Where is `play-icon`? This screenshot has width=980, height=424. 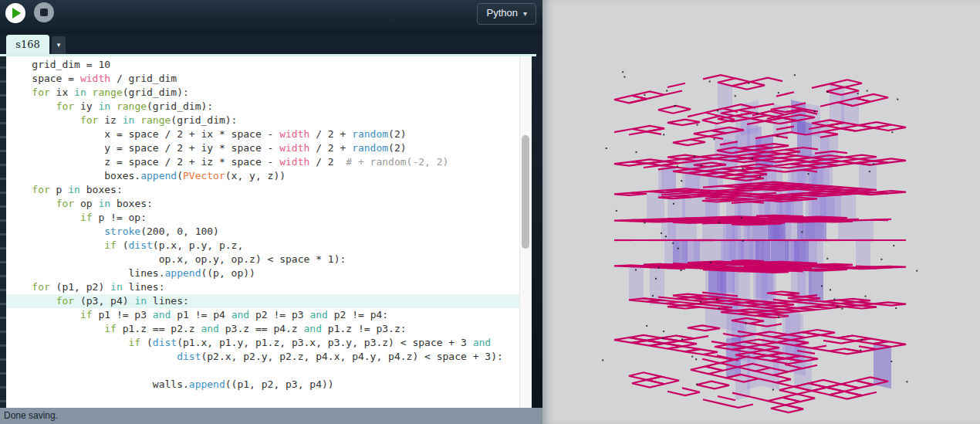
play-icon is located at coordinates (17, 13).